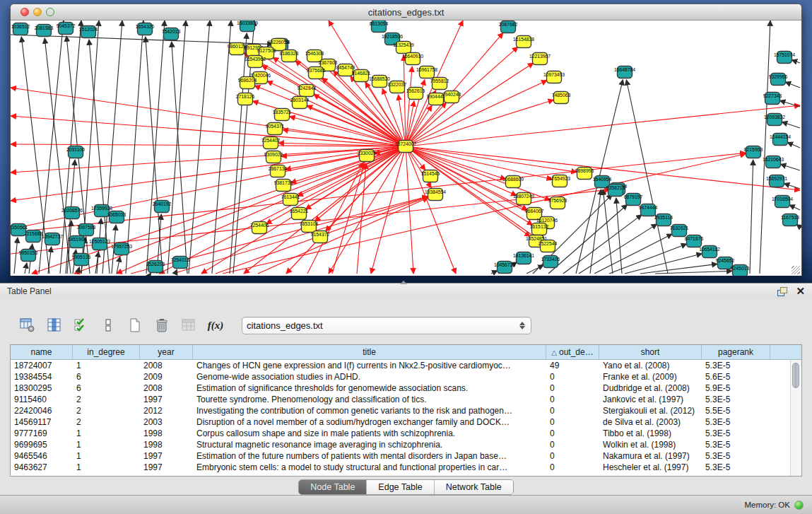  What do you see at coordinates (300, 103) in the screenshot?
I see `graph-node: 2803144` at bounding box center [300, 103].